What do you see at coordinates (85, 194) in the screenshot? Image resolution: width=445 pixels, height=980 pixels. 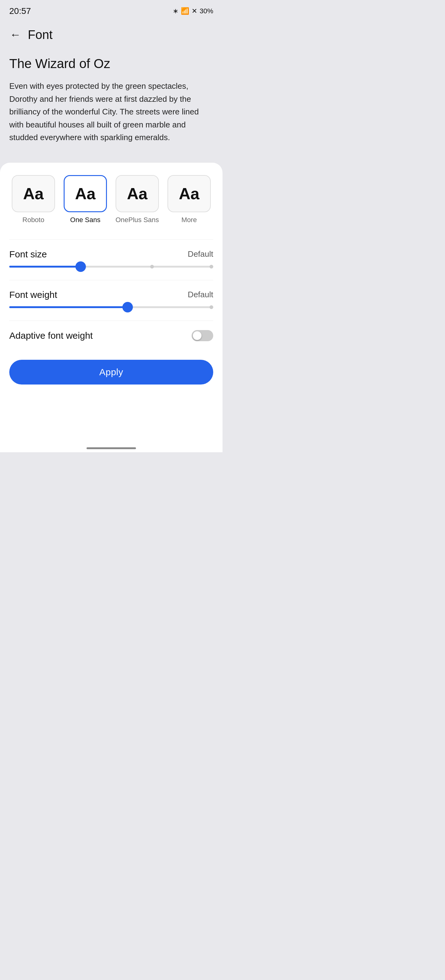 I see `font-box-one-sans: Aa` at bounding box center [85, 194].